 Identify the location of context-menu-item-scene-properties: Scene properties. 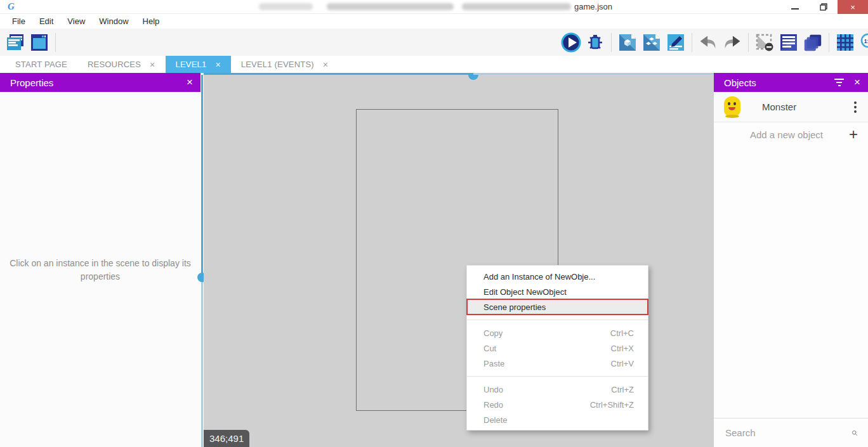
(557, 307).